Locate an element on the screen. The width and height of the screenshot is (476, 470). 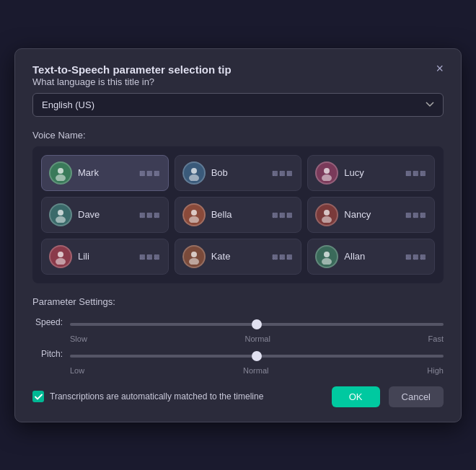
pitch-slider is located at coordinates (257, 356).